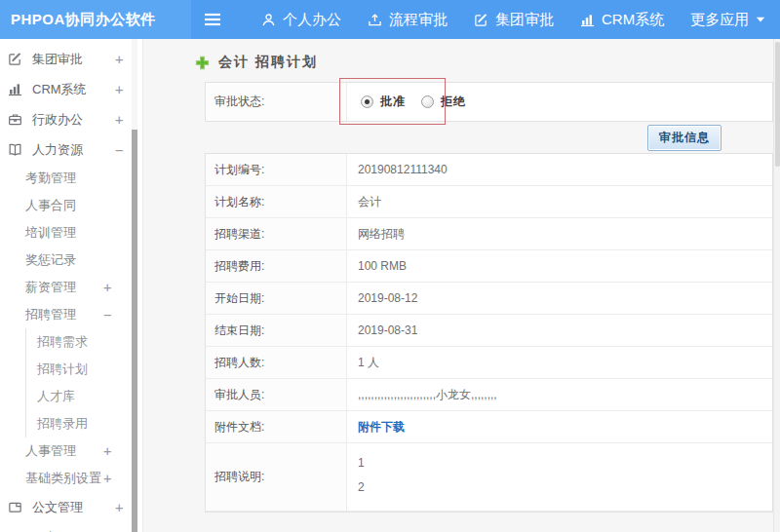  I want to click on sidebar-item: CRM系统 +, so click(71, 90).